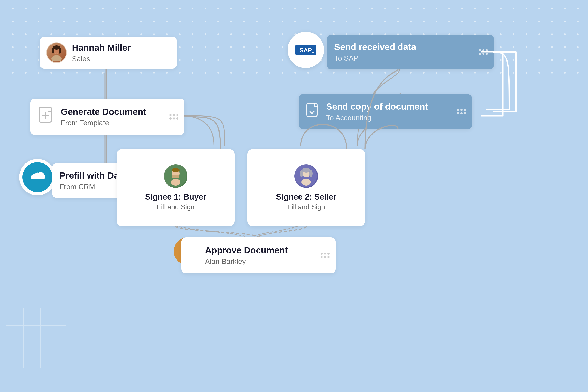 This screenshot has height=392, width=588. What do you see at coordinates (103, 112) in the screenshot?
I see `generate-doc-title: Generate Document` at bounding box center [103, 112].